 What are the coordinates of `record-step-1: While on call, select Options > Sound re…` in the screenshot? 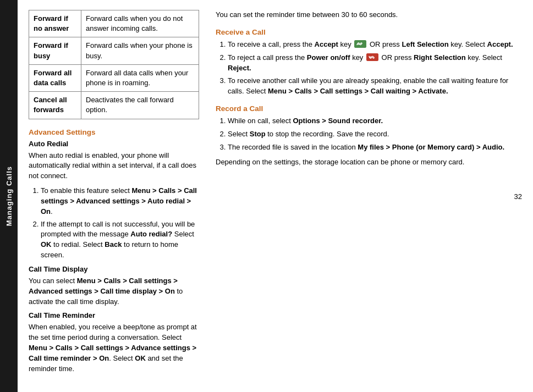 It's located at (375, 121).